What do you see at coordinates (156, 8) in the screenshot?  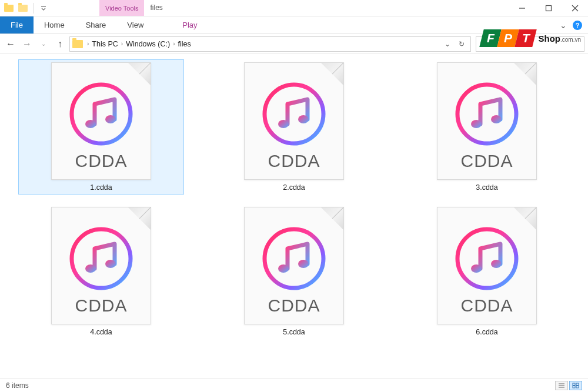 I see `window-title: files` at bounding box center [156, 8].